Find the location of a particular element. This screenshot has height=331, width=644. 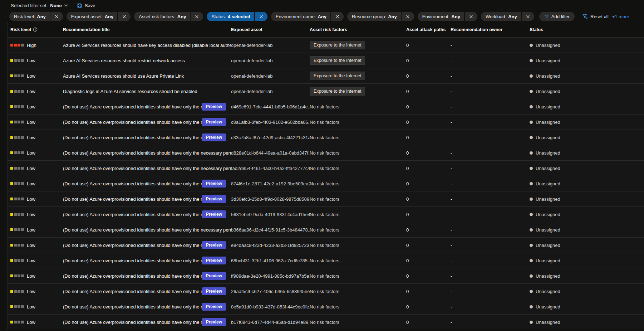

column-header-status: Status is located at coordinates (587, 30).